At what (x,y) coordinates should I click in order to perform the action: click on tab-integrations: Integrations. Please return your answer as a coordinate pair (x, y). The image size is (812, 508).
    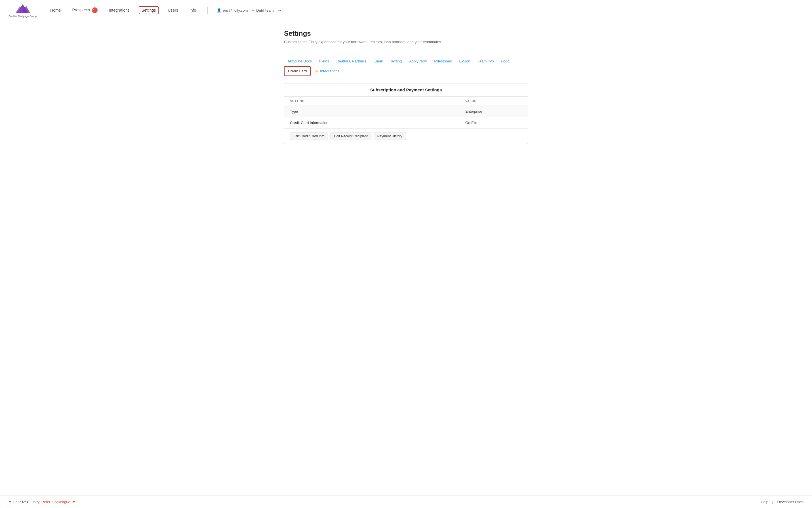
    Looking at the image, I should click on (327, 71).